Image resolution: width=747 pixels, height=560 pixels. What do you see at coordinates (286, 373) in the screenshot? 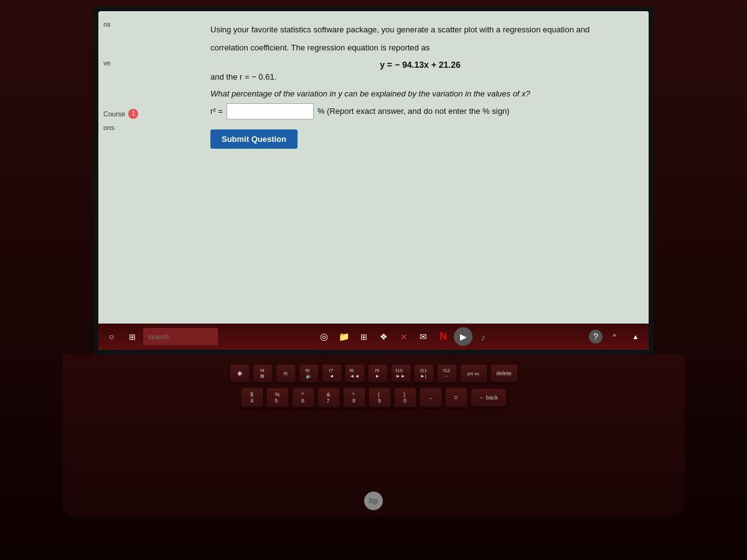
I see `key-f5: f5` at bounding box center [286, 373].